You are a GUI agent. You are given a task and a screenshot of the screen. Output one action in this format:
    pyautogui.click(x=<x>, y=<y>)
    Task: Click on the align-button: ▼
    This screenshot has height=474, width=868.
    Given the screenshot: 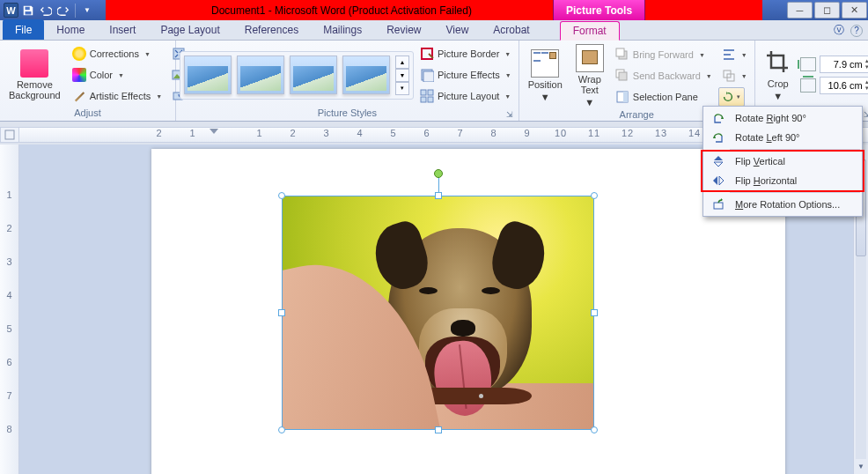 What is the action you would take?
    pyautogui.click(x=734, y=55)
    